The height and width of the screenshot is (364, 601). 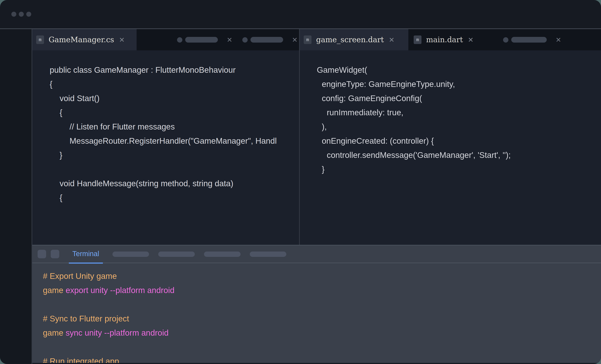 I want to click on terminal-tab-label: Terminal, so click(x=86, y=254).